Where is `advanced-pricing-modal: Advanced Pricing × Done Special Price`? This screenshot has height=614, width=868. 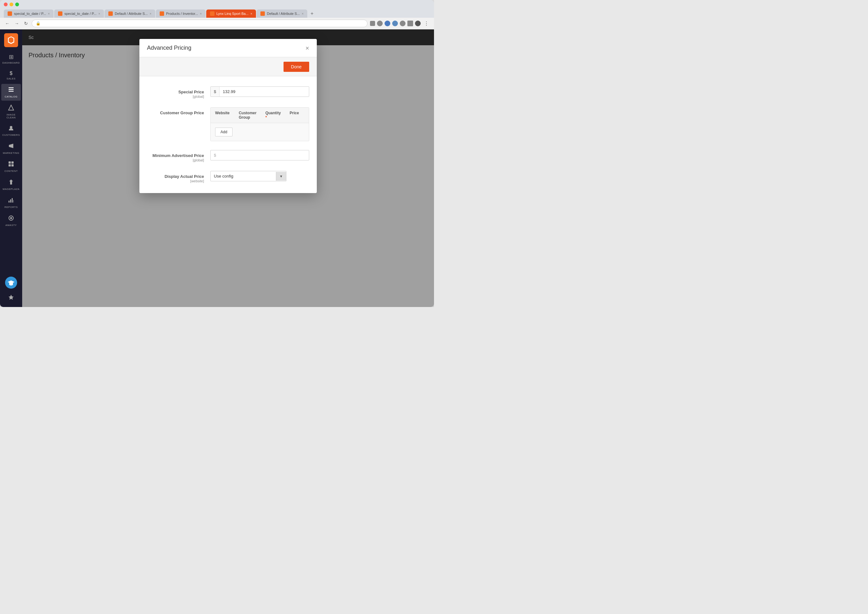
advanced-pricing-modal: Advanced Pricing × Done Special Price is located at coordinates (228, 116).